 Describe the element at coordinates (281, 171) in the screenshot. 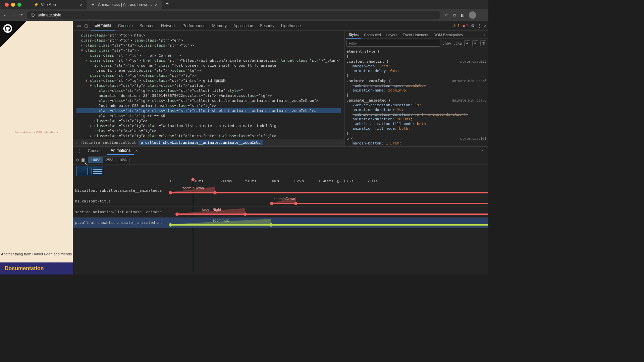

I see `animation-groups` at that location.